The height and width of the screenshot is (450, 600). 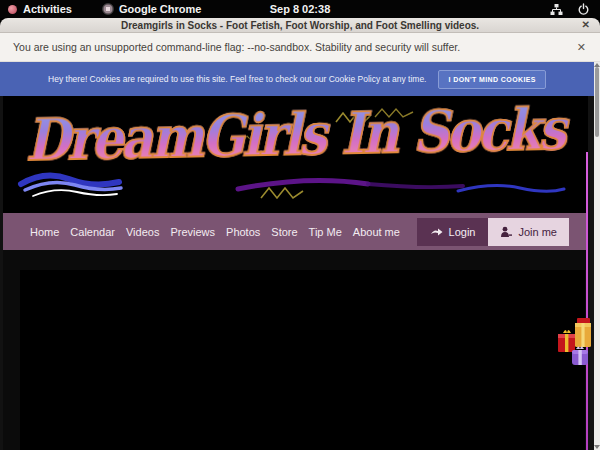 I want to click on nav-item-aboutme: About me, so click(x=376, y=232).